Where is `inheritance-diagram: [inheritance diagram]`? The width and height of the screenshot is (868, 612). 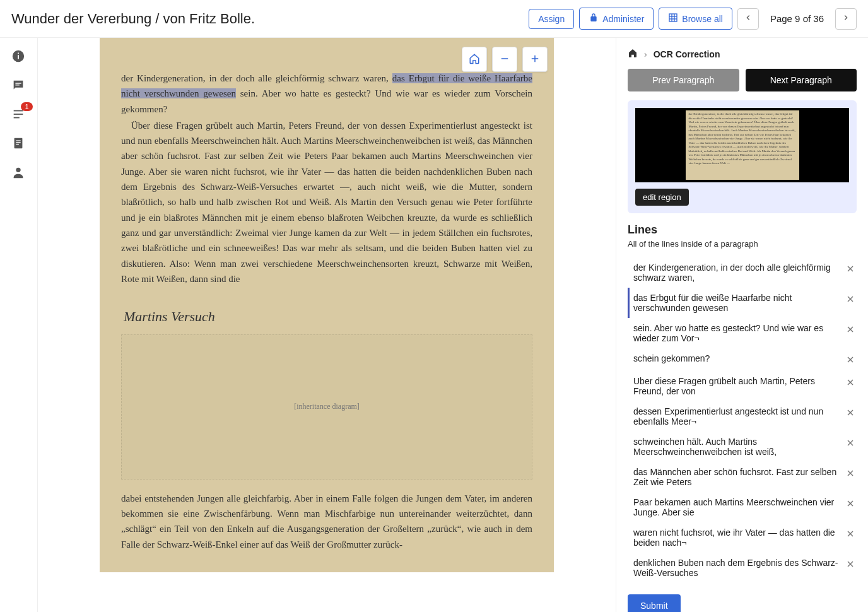
inheritance-diagram: [inheritance diagram] is located at coordinates (327, 407).